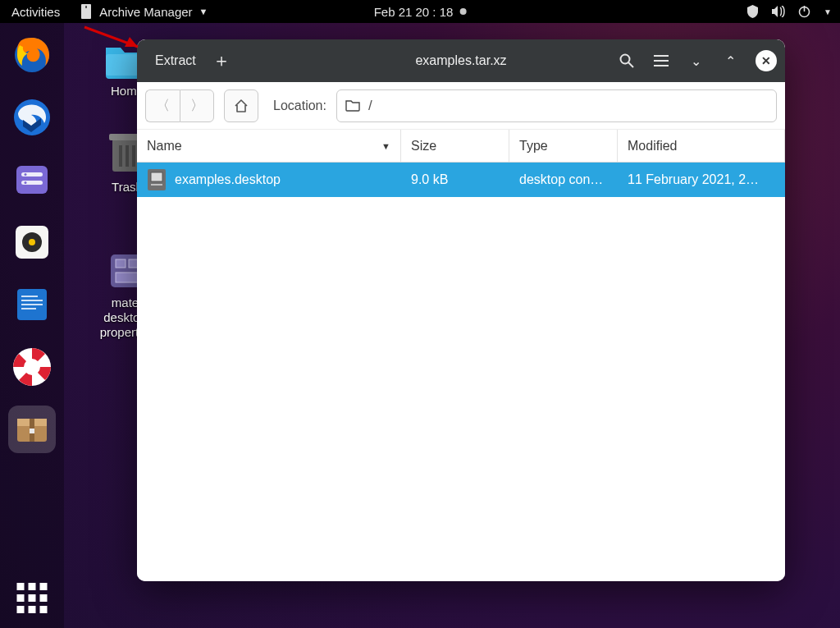 This screenshot has width=840, height=628. What do you see at coordinates (157, 180) in the screenshot?
I see `desktop-file-icon` at bounding box center [157, 180].